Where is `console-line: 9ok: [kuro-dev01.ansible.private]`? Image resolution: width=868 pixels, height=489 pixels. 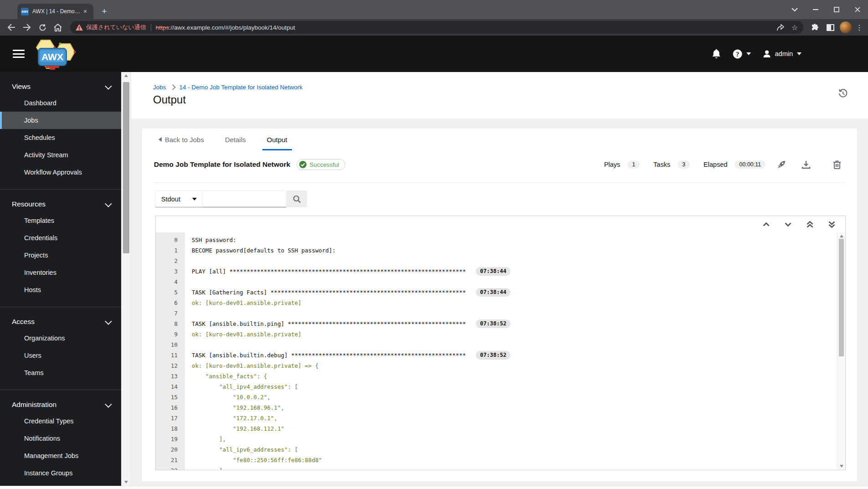 console-line: 9ok: [kuro-dev01.ansible.private] is located at coordinates (496, 335).